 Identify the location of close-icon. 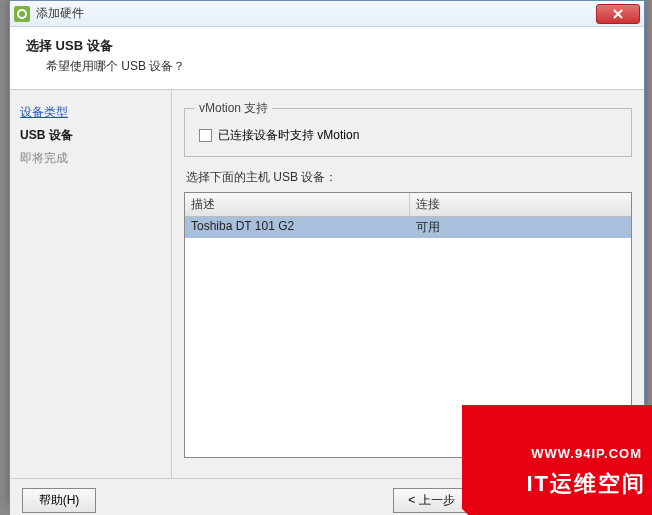
(618, 14).